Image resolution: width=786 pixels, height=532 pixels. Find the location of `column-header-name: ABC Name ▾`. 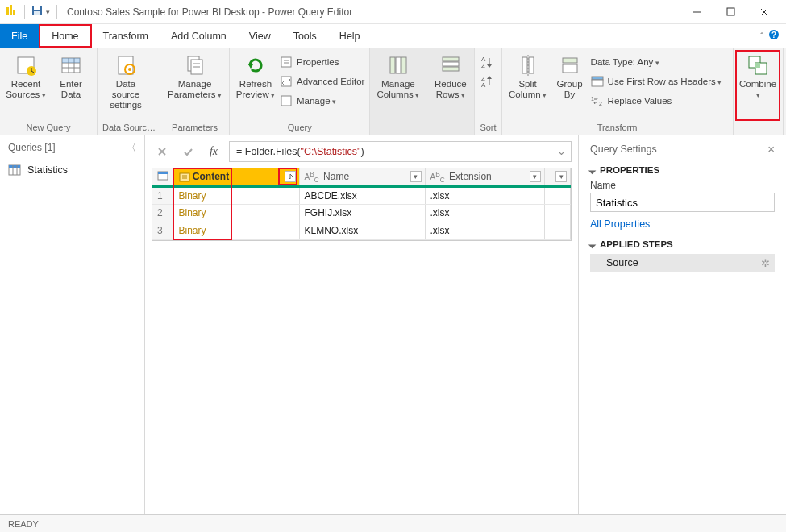

column-header-name: ABC Name ▾ is located at coordinates (362, 177).